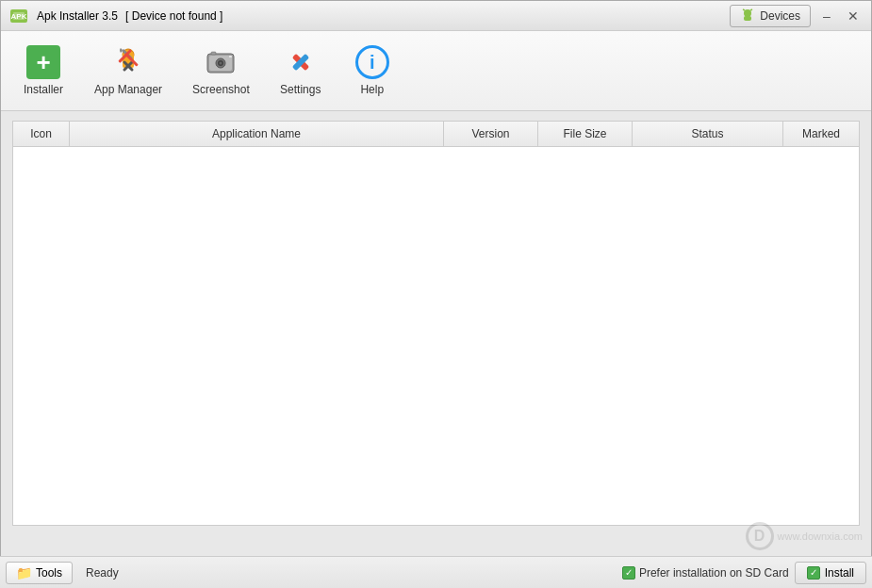 This screenshot has width=872, height=588. Describe the element at coordinates (173, 16) in the screenshot. I see `device-status: [ Device not found ]` at that location.